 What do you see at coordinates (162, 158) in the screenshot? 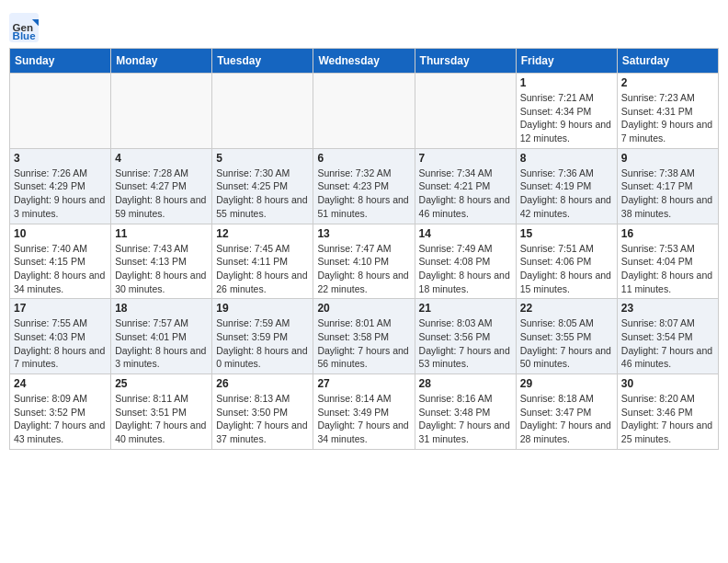
I see `day-number: 4` at bounding box center [162, 158].